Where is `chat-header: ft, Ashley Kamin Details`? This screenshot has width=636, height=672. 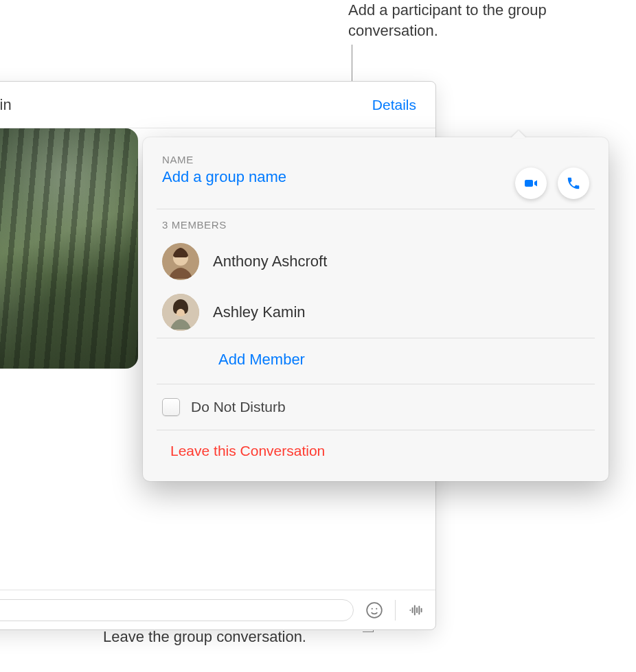 chat-header: ft, Ashley Kamin Details is located at coordinates (218, 105).